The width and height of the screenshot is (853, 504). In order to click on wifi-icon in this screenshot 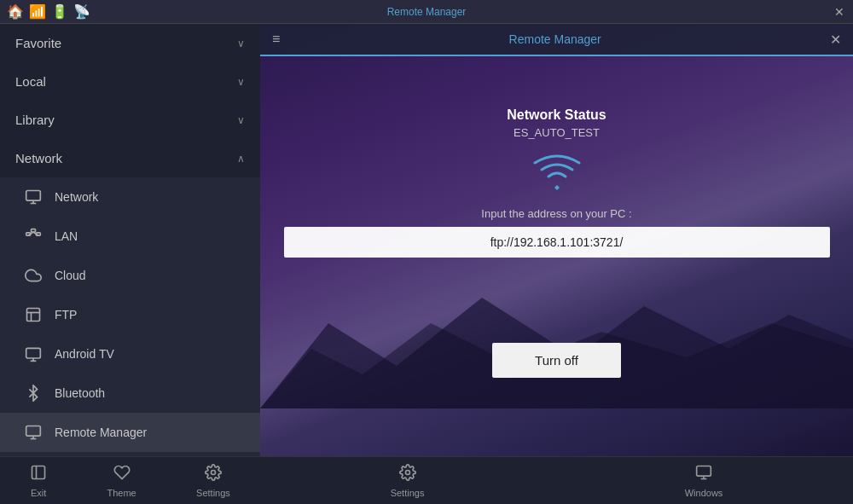, I will do `click(557, 173)`.